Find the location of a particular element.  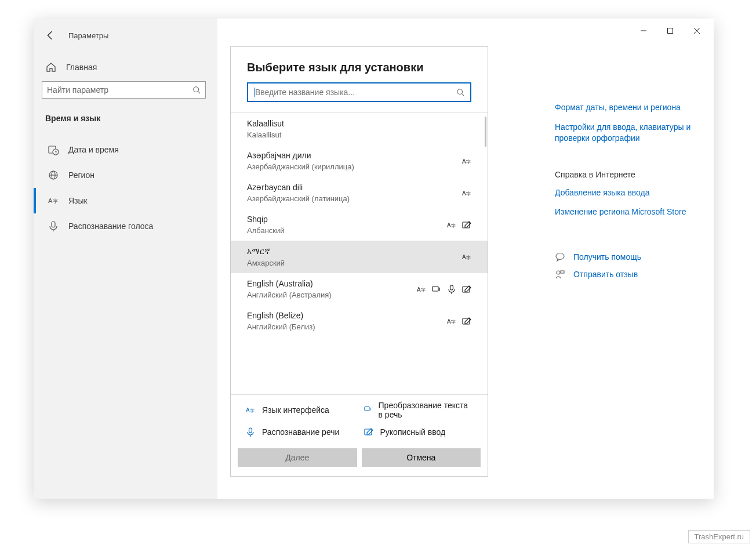

window-title: Параметры is located at coordinates (88, 36).